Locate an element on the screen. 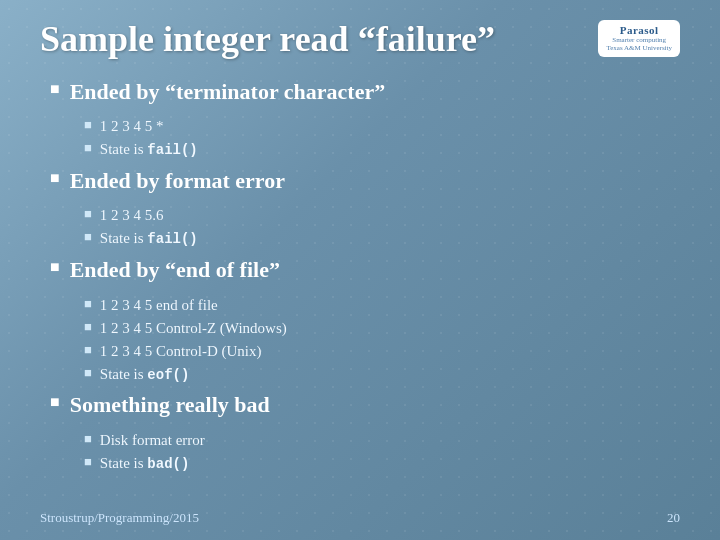 The image size is (720, 540). sub-bullets-4: ■ Disk format error ■ State is bad() is located at coordinates (382, 452).